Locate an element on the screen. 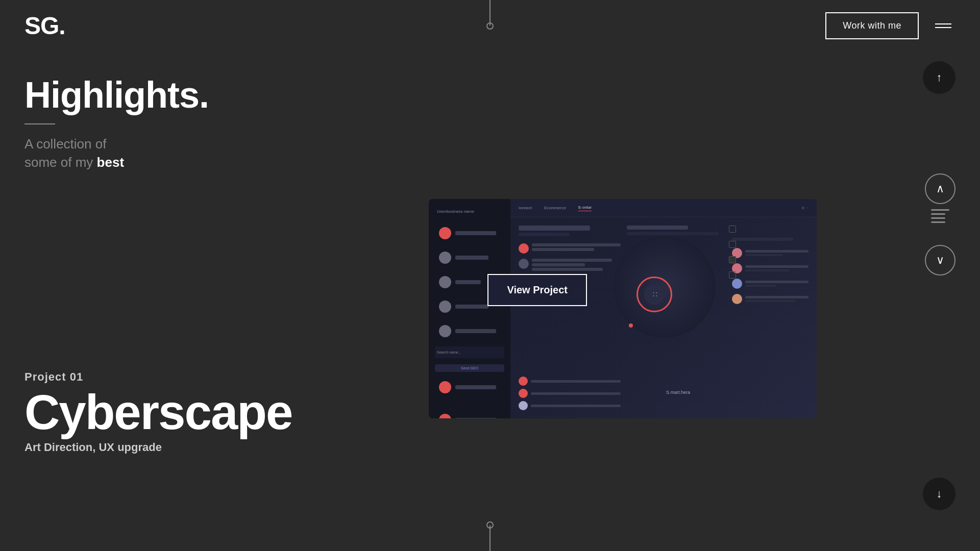  logo: SG. is located at coordinates (45, 26).